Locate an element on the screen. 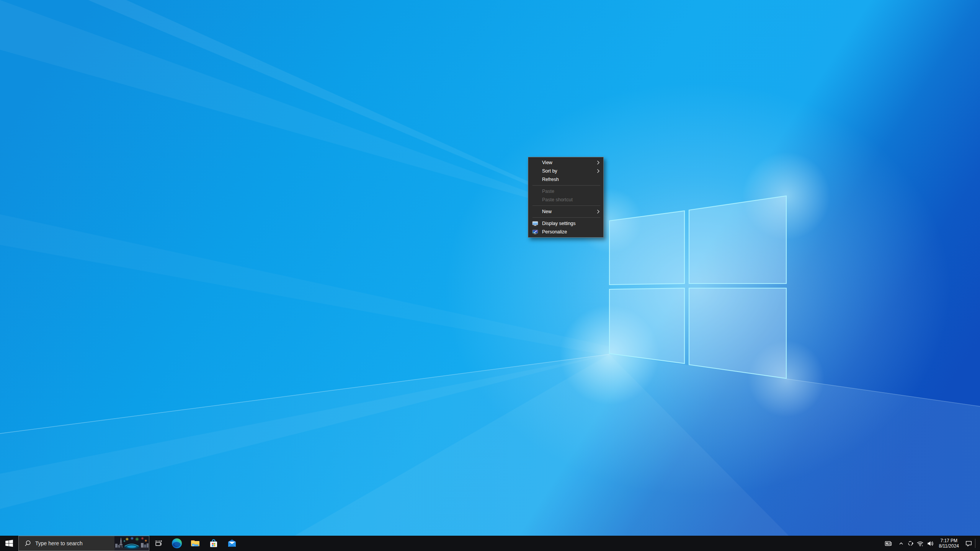 This screenshot has width=980, height=551. microsoft-edge-icon is located at coordinates (177, 543).